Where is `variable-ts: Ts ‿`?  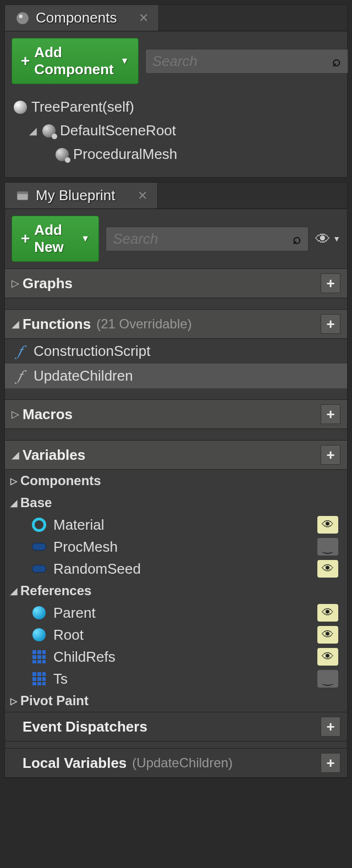
variable-ts: Ts ‿ is located at coordinates (176, 679).